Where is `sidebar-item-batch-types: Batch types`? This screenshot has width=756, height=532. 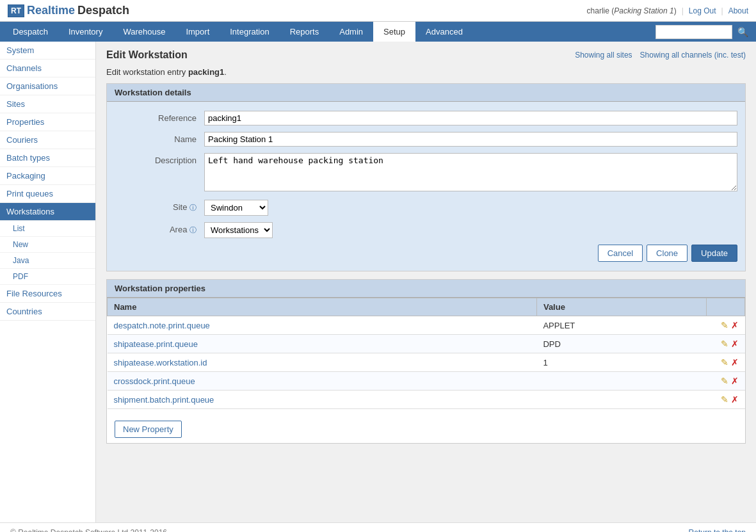
sidebar-item-batch-types: Batch types is located at coordinates (47, 158).